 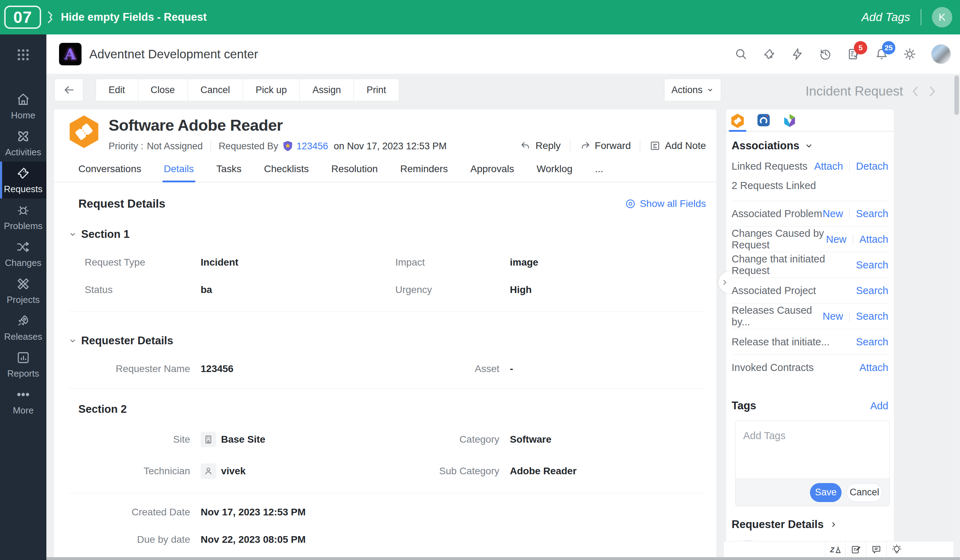 What do you see at coordinates (789, 122) in the screenshot?
I see `integration-cube-tab-icon` at bounding box center [789, 122].